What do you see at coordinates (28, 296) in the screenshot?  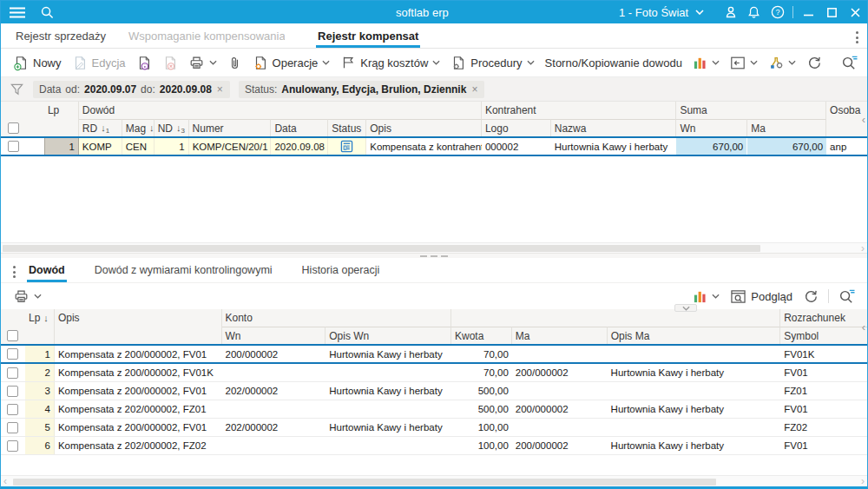 I see `detail-print-button` at bounding box center [28, 296].